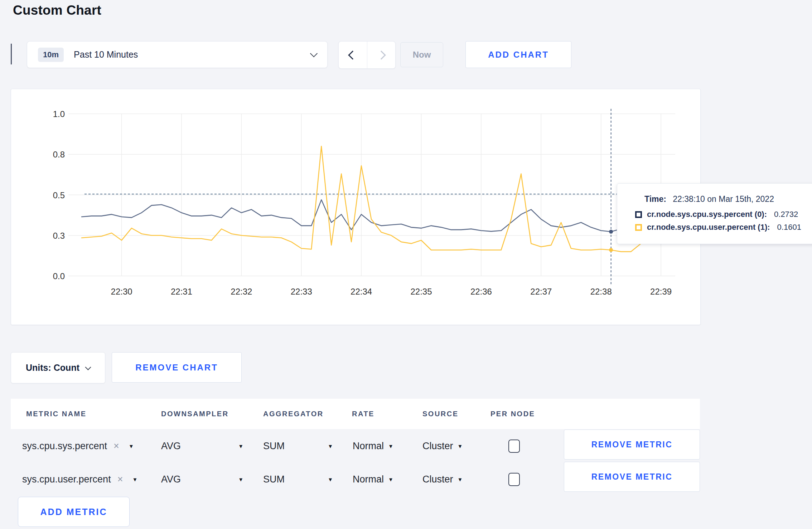  I want to click on chevron-left-icon, so click(353, 55).